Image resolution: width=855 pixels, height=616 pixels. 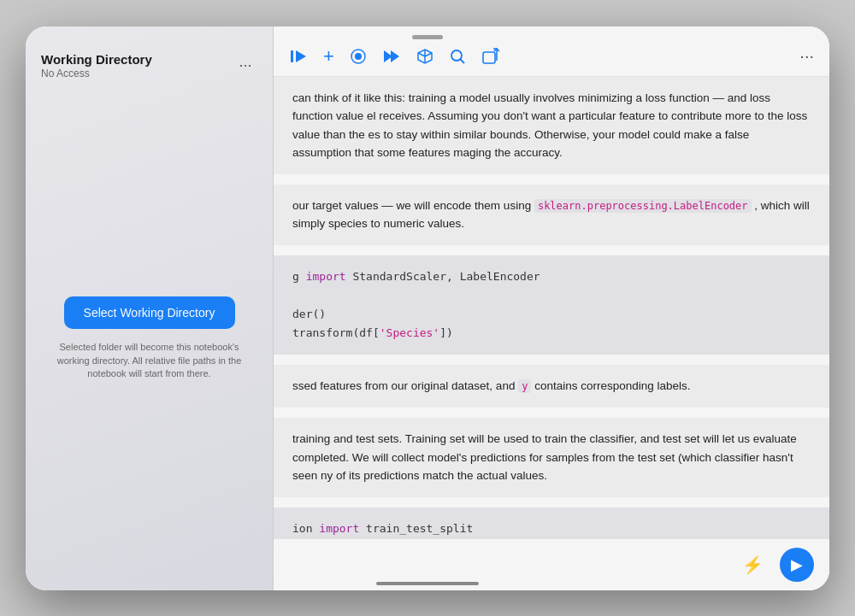 What do you see at coordinates (551, 458) in the screenshot?
I see `text-block-4: training and test sets. Training set wil…` at bounding box center [551, 458].